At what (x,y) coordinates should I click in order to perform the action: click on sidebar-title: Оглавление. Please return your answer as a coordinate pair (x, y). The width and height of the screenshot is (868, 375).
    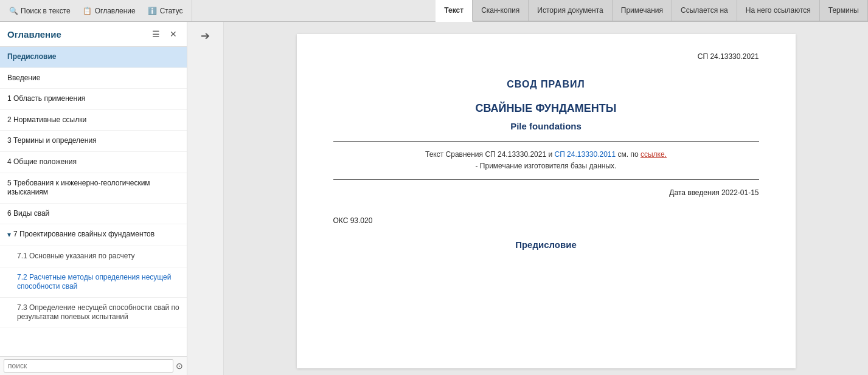
    Looking at the image, I should click on (34, 34).